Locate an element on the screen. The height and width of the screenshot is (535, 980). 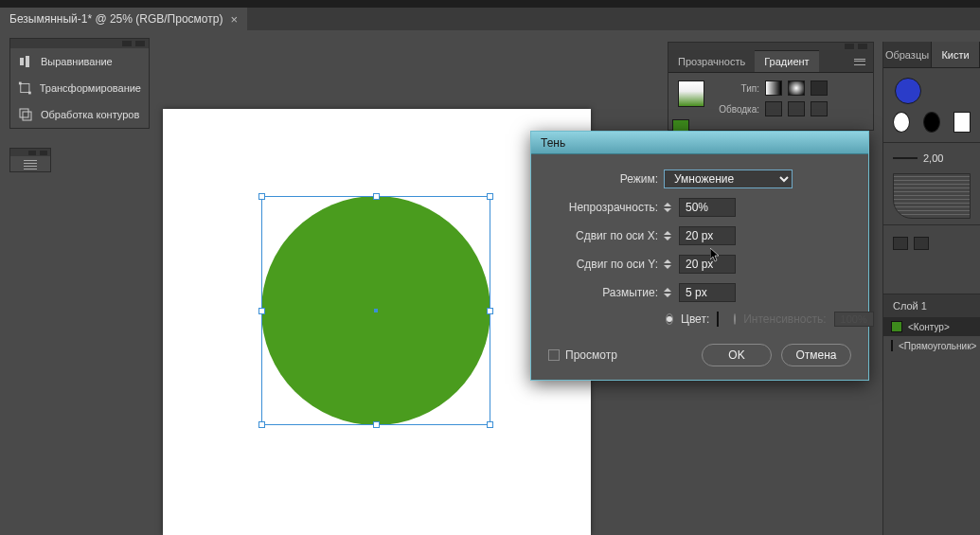
offset-y-label: Сдвиг по оси Y: is located at coordinates (603, 264).